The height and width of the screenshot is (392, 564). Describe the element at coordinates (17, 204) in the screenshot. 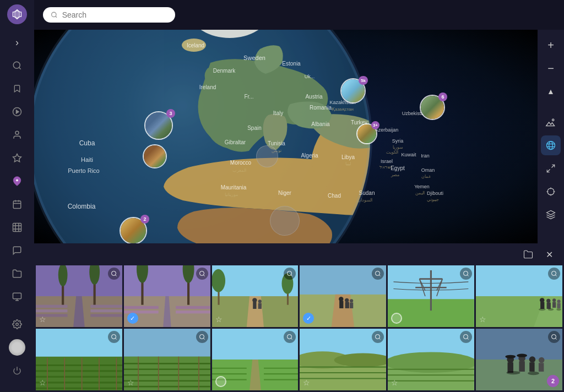

I see `calendar-nav-btn` at that location.